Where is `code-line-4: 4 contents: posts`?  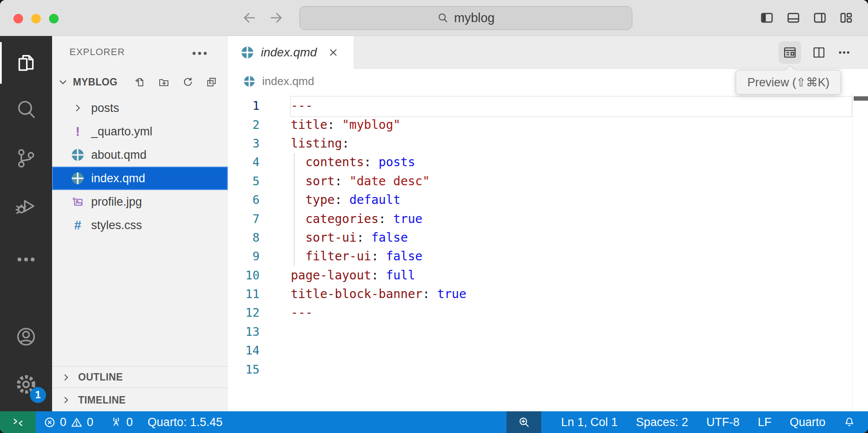 code-line-4: 4 contents: posts is located at coordinates (548, 162).